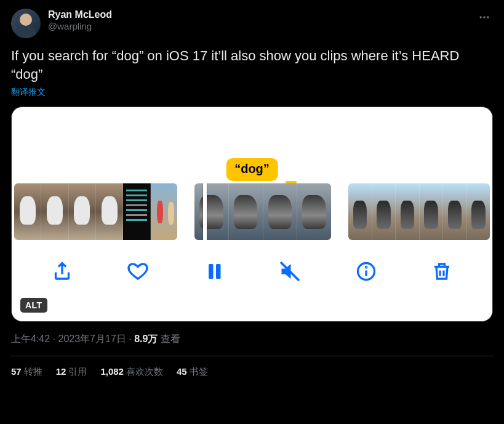  Describe the element at coordinates (258, 27) in the screenshot. I see `author-handle: @warpling` at that location.